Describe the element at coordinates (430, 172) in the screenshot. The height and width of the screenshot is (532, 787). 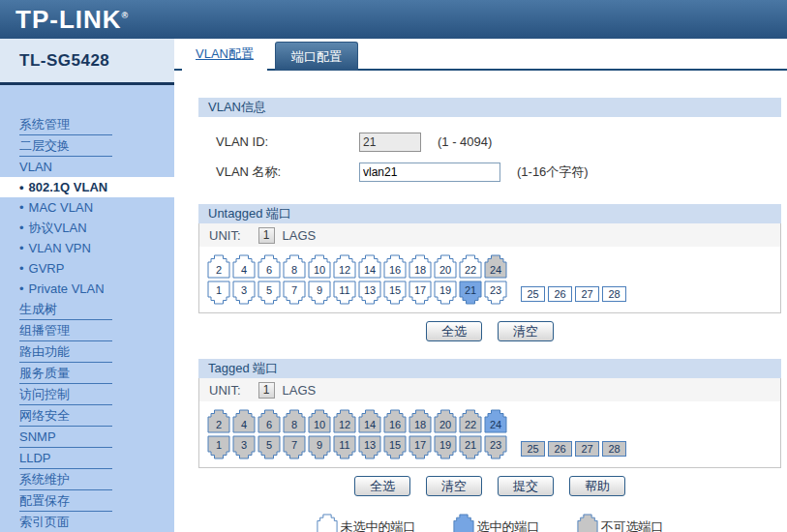
I see `vlan-name-input` at that location.